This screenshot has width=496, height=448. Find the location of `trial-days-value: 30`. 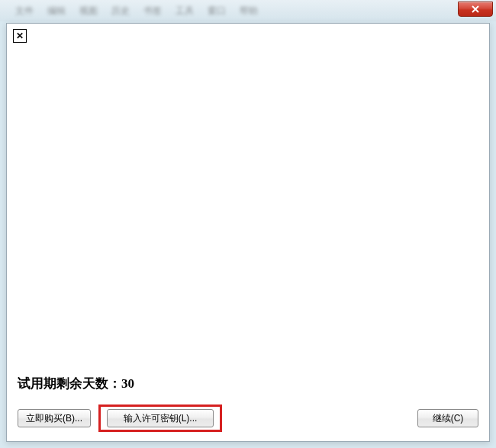

trial-days-value: 30 is located at coordinates (128, 383).